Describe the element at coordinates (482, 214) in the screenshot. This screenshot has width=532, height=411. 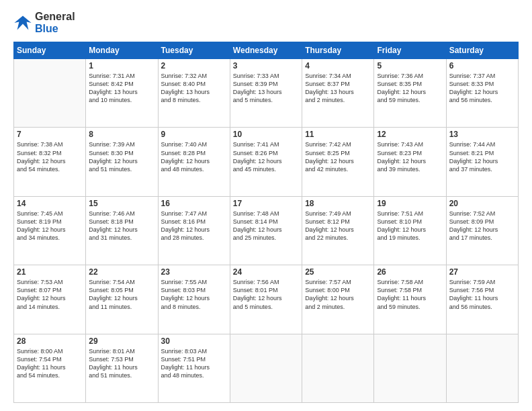
I see `cell-info: Sunrise: 7:52 AM` at that location.